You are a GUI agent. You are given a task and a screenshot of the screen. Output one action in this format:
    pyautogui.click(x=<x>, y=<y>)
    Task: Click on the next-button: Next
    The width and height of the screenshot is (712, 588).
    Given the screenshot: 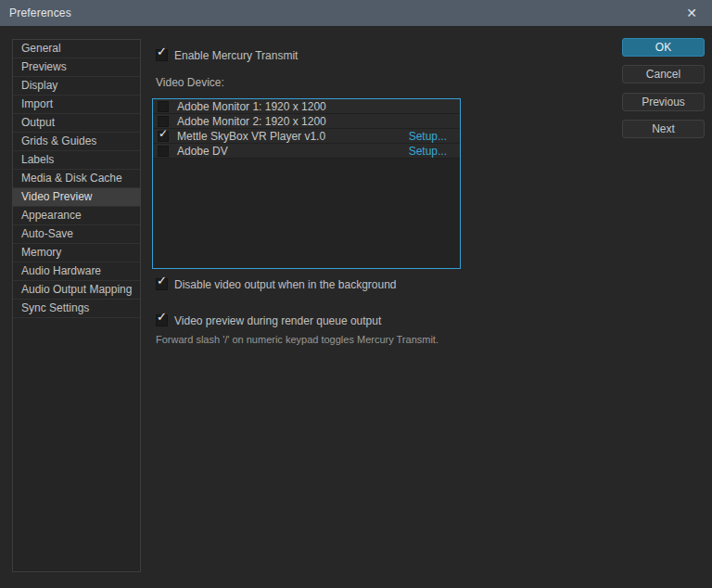 What is the action you would take?
    pyautogui.click(x=664, y=129)
    